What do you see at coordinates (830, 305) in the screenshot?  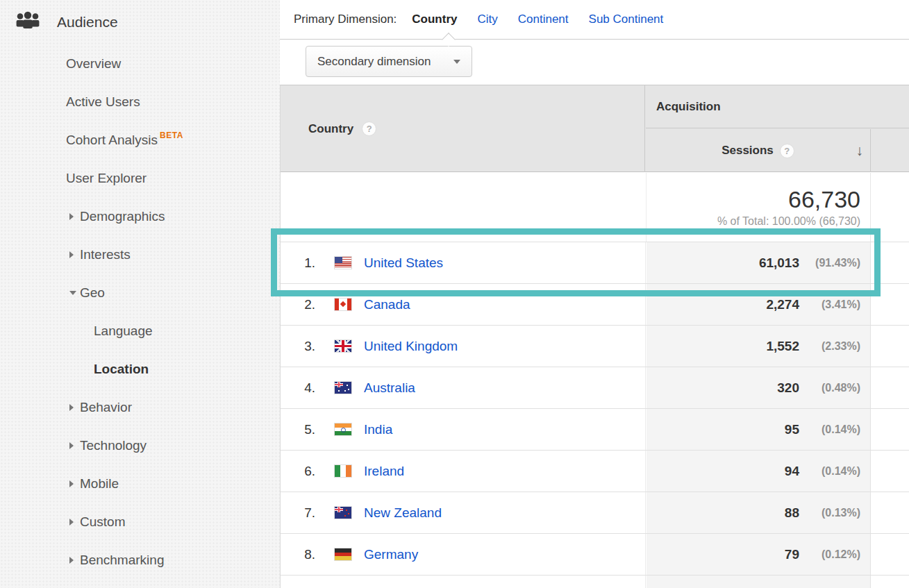 I see `sessions-percent: (3.41%)` at bounding box center [830, 305].